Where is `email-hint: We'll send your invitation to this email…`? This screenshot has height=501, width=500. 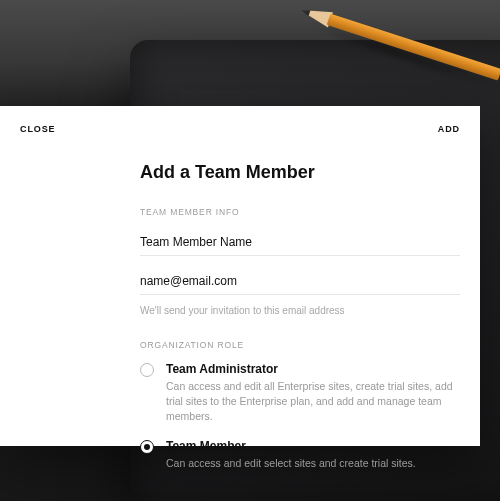 email-hint: We'll send your invitation to this email… is located at coordinates (300, 310).